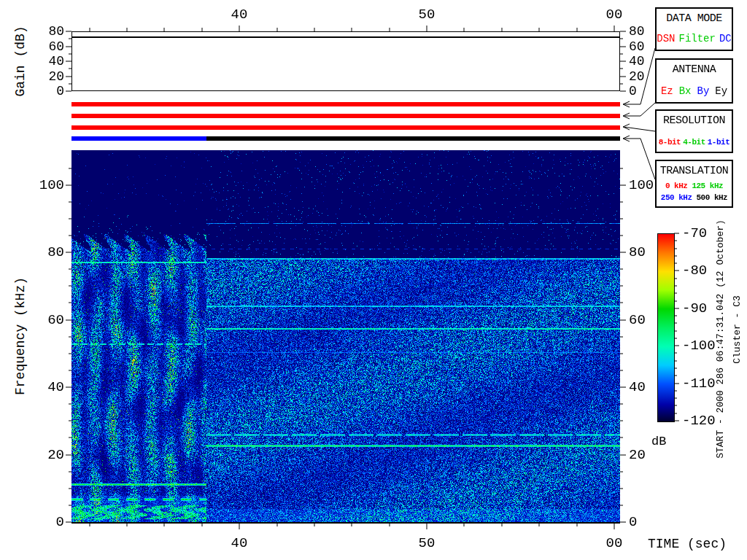 The width and height of the screenshot is (747, 560). What do you see at coordinates (20, 61) in the screenshot?
I see `gain-axis-label: Gain (dB)` at bounding box center [20, 61].